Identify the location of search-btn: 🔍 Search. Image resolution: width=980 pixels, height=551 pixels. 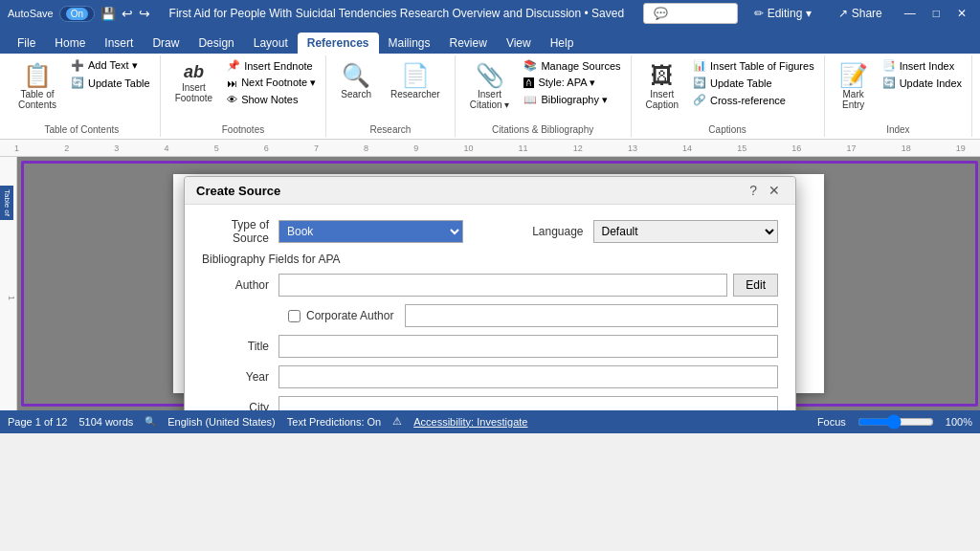
(356, 80).